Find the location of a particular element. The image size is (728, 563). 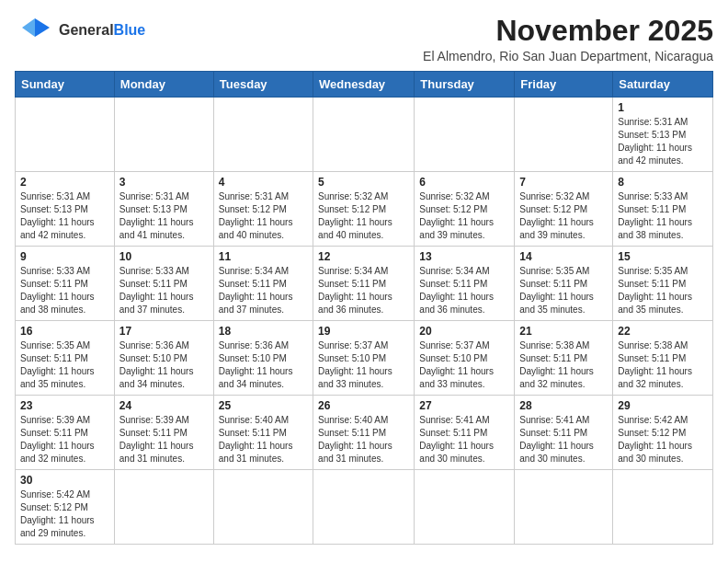

col-thursday: Thursday is located at coordinates (465, 85).